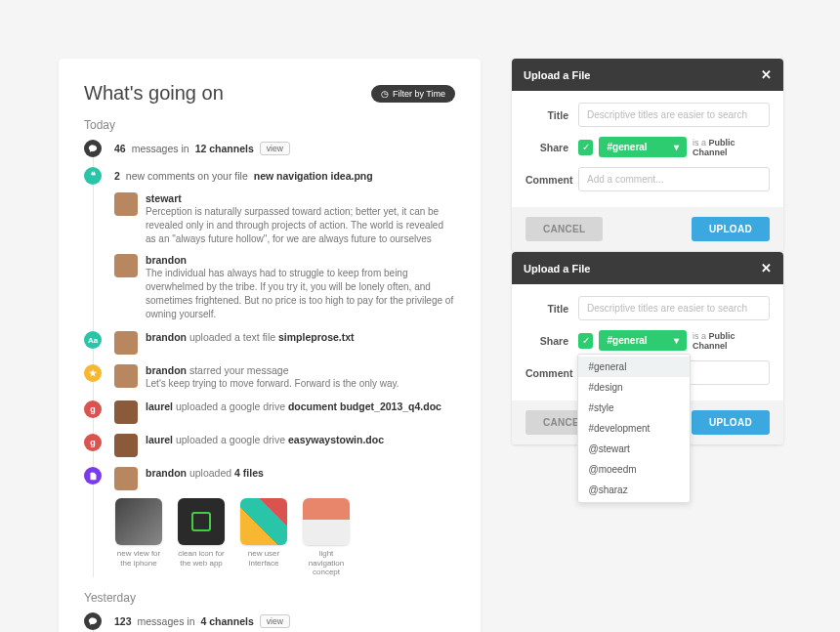 This screenshot has height=632, width=840. What do you see at coordinates (264, 559) in the screenshot?
I see `file-caption: new user interface` at bounding box center [264, 559].